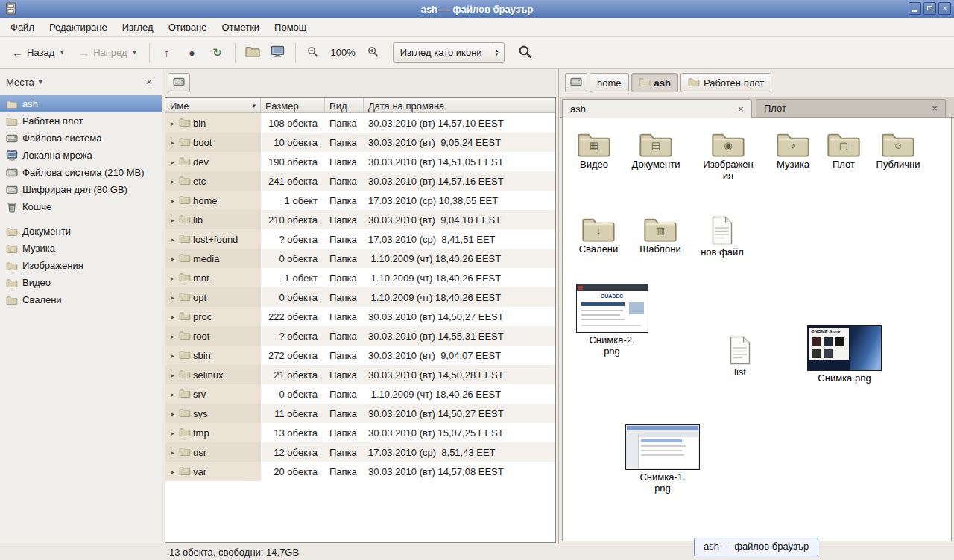 Image resolution: width=954 pixels, height=560 pixels. I want to click on sidebar-item-Кошче: Кошче, so click(80, 207).